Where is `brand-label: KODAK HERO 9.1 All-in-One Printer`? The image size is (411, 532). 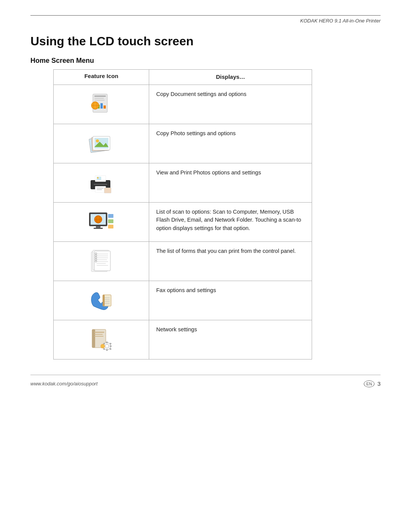
brand-label: KODAK HERO 9.1 All-in-One Printer is located at coordinates (206, 23).